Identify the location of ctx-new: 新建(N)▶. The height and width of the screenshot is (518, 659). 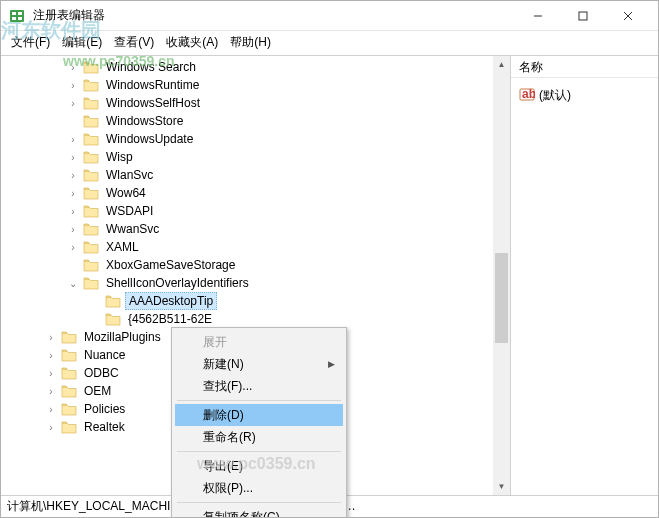
(259, 364).